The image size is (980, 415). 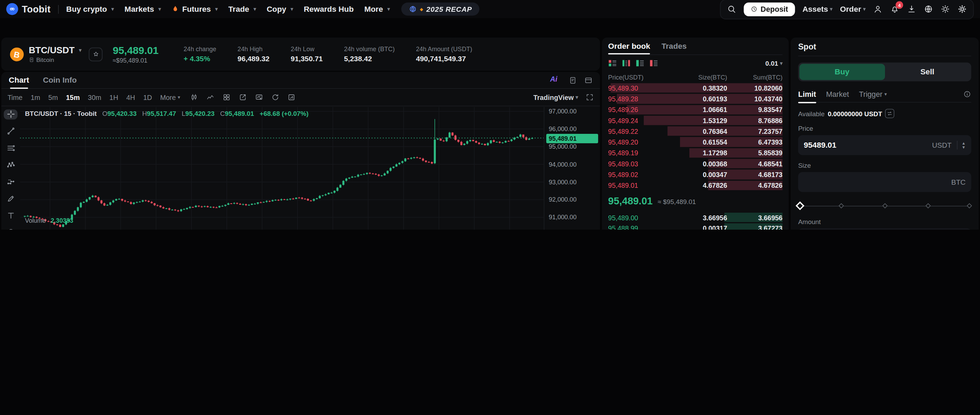 What do you see at coordinates (629, 48) in the screenshot?
I see `tab-orderbook: Order book` at bounding box center [629, 48].